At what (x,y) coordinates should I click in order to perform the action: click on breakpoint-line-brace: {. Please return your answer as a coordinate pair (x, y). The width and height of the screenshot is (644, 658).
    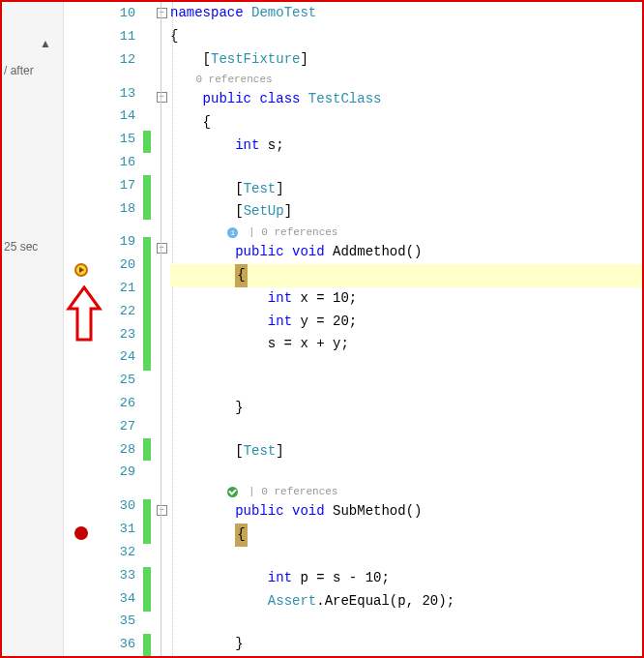
    Looking at the image, I should click on (241, 535).